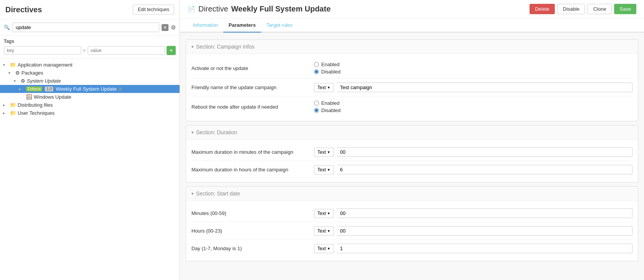 This screenshot has width=644, height=280. What do you see at coordinates (86, 28) in the screenshot?
I see `search-input` at bounding box center [86, 28].